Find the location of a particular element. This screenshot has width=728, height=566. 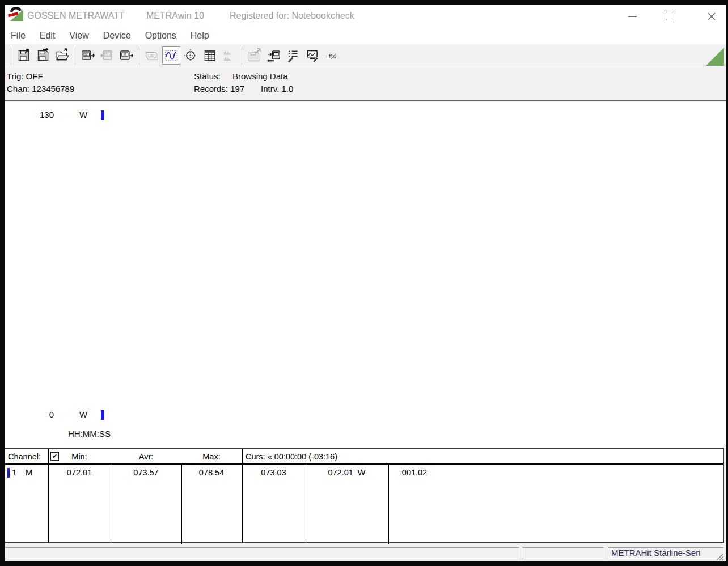

statusbar-device-panel: METRAHit Starline-Seri is located at coordinates (666, 553).